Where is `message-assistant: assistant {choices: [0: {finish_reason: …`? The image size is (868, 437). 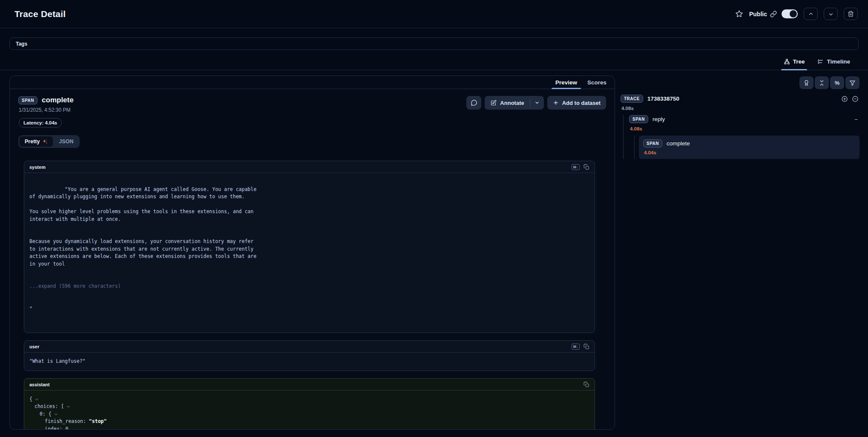 message-assistant: assistant {choices: [0: {finish_reason: … is located at coordinates (309, 404).